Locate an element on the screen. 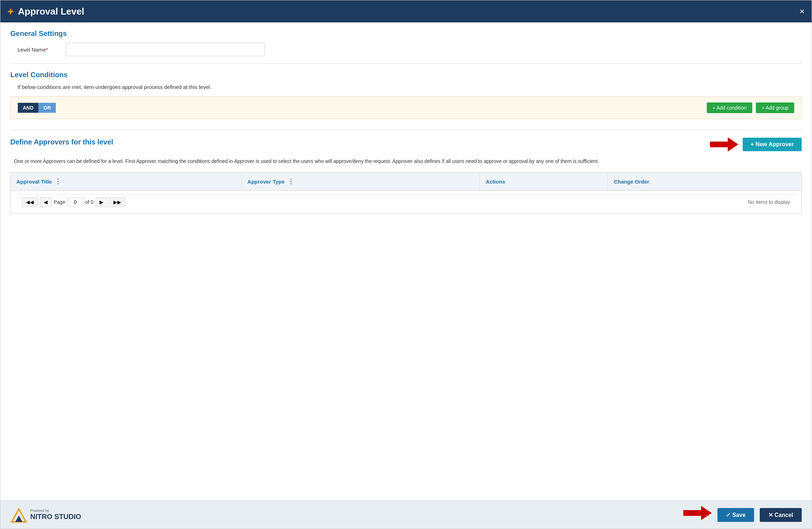 The height and width of the screenshot is (529, 812). col-approver-type: Approver Type ⋮ is located at coordinates (360, 181).